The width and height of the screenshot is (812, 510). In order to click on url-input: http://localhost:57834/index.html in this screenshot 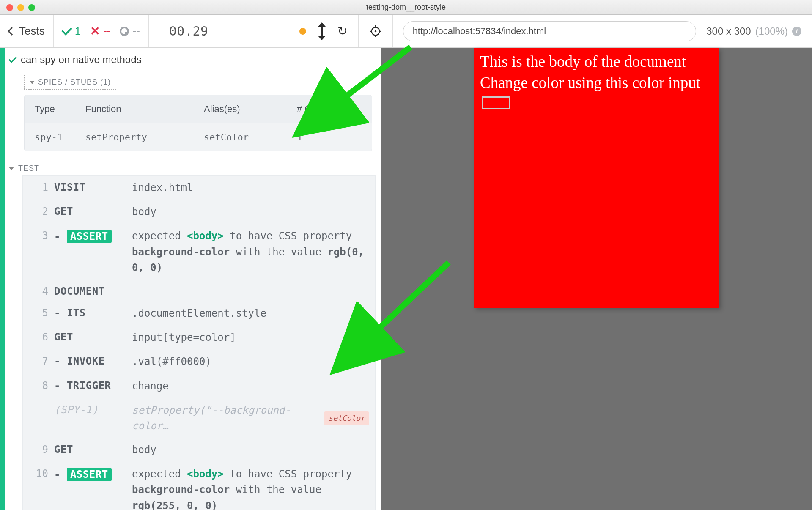, I will do `click(550, 31)`.